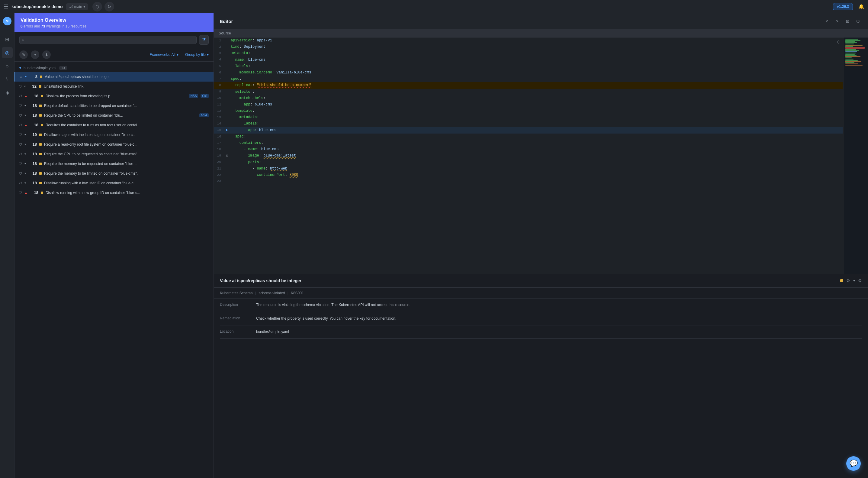 The height and width of the screenshot is (478, 868). I want to click on item-text: Require the memory to be limited on cont…, so click(126, 173).